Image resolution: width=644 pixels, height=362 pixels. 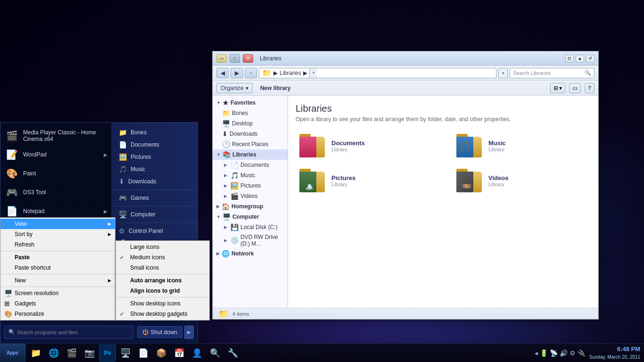 I want to click on taskbar-icon-tools: 🔧, so click(x=233, y=353).